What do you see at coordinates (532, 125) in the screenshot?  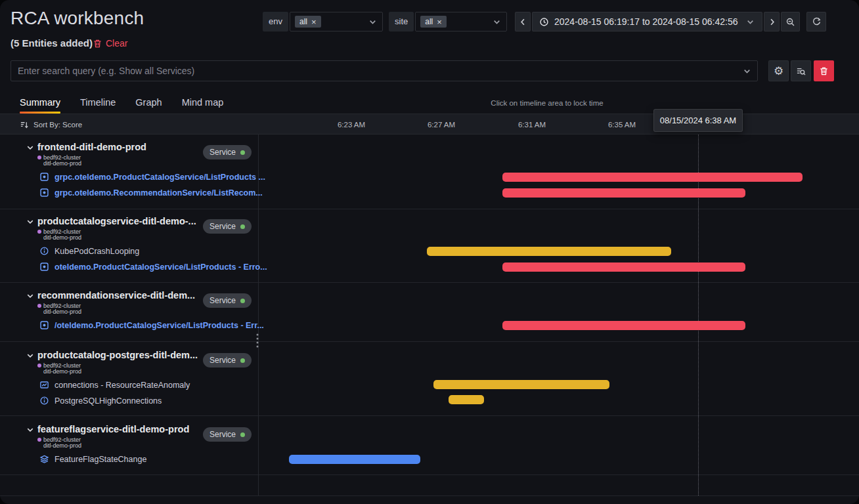 I see `time-tick: 6:31 AM` at bounding box center [532, 125].